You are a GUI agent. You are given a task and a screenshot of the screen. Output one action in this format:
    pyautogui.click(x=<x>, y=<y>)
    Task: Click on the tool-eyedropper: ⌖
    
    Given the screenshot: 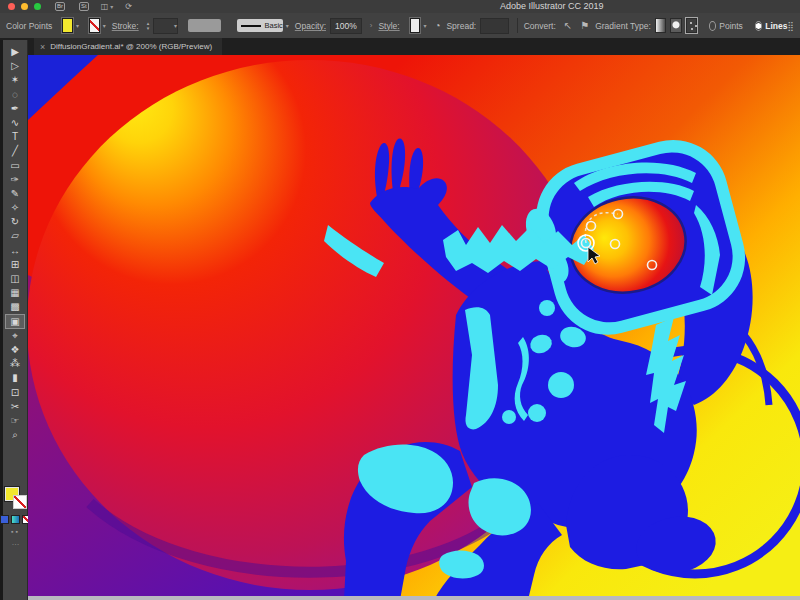 What is the action you would take?
    pyautogui.click(x=15, y=336)
    